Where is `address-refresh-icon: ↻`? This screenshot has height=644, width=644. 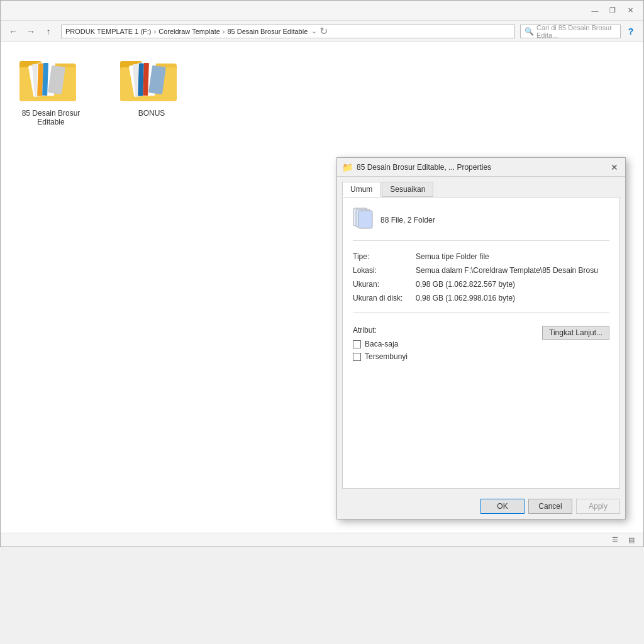
address-refresh-icon: ↻ is located at coordinates (323, 31).